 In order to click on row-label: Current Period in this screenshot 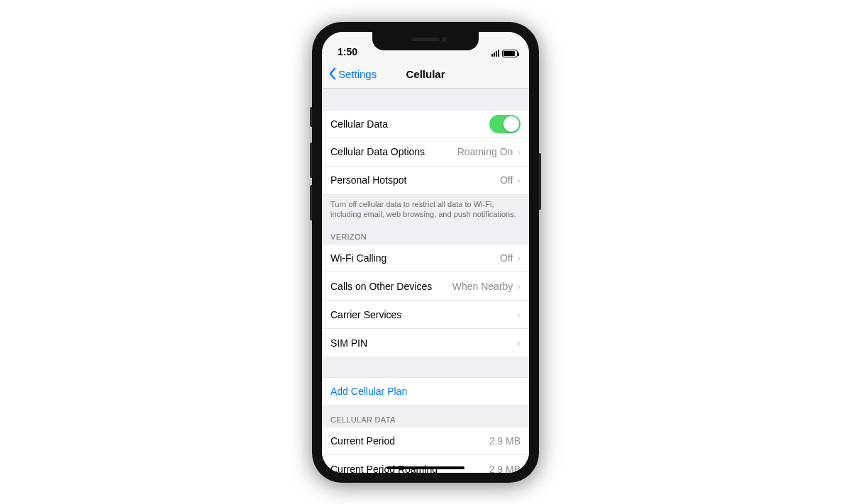, I will do `click(410, 441)`.